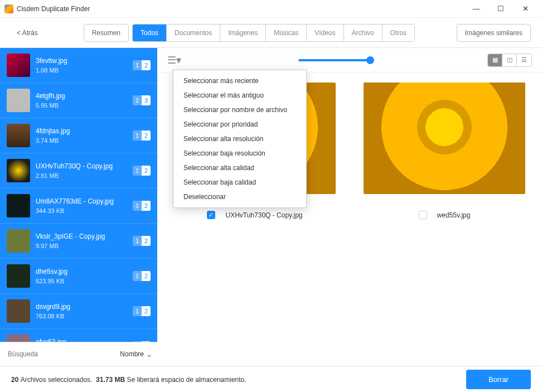  Describe the element at coordinates (106, 33) in the screenshot. I see `summary-button: Resumen` at that location.